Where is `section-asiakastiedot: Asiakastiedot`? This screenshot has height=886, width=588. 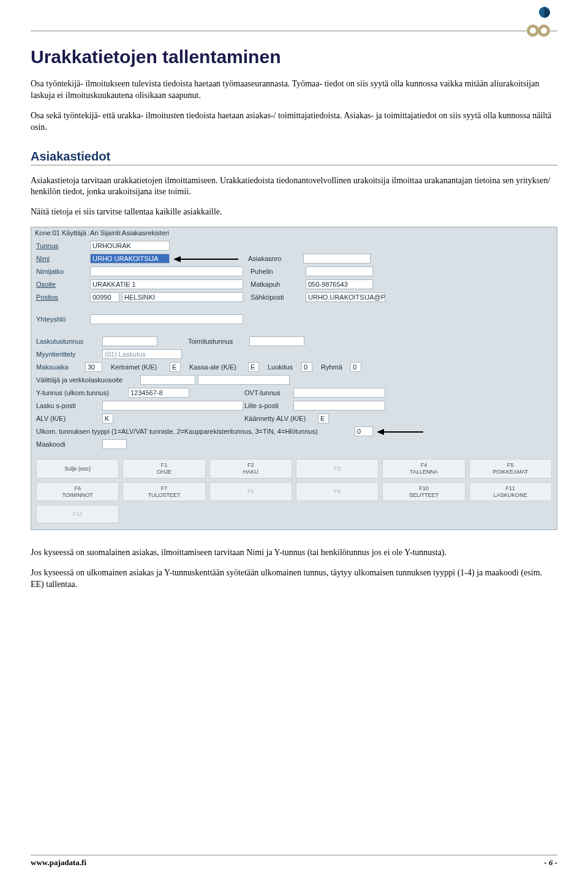 section-asiakastiedot: Asiakastiedot is located at coordinates (294, 157).